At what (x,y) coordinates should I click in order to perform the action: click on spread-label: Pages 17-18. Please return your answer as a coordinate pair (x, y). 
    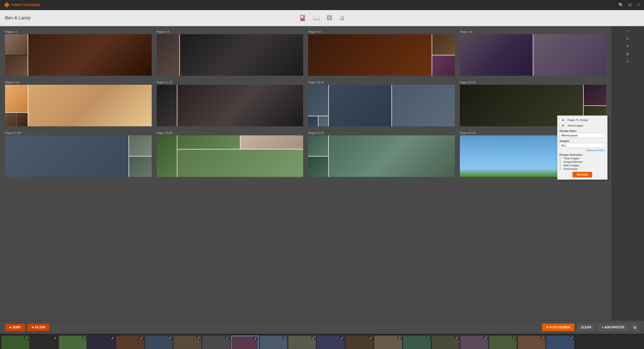
    Looking at the image, I should click on (78, 133).